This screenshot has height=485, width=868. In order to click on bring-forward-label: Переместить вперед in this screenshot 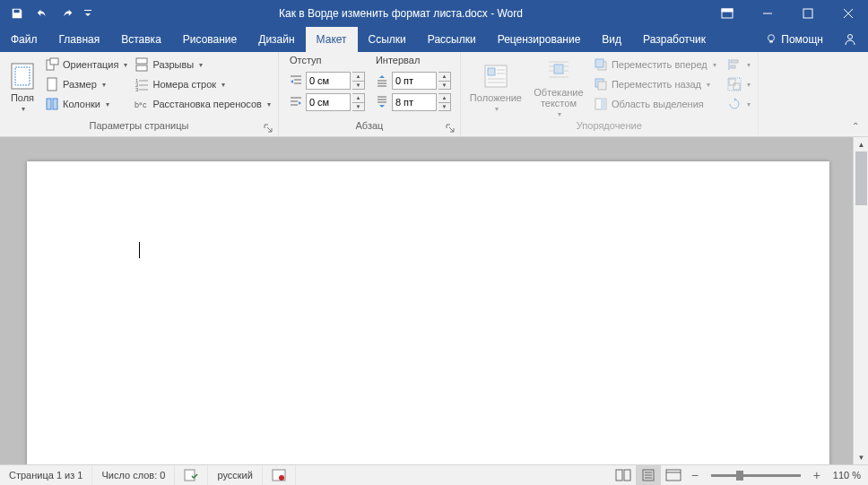, I will do `click(660, 65)`.